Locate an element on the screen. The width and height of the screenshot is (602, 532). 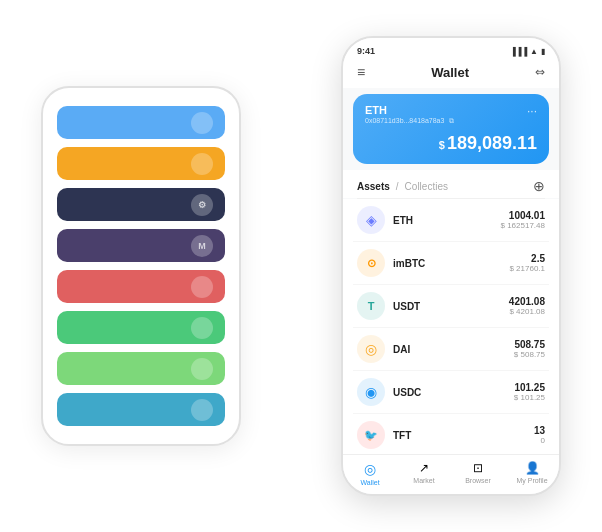
browser-nav-label: Browser is located at coordinates (478, 480).